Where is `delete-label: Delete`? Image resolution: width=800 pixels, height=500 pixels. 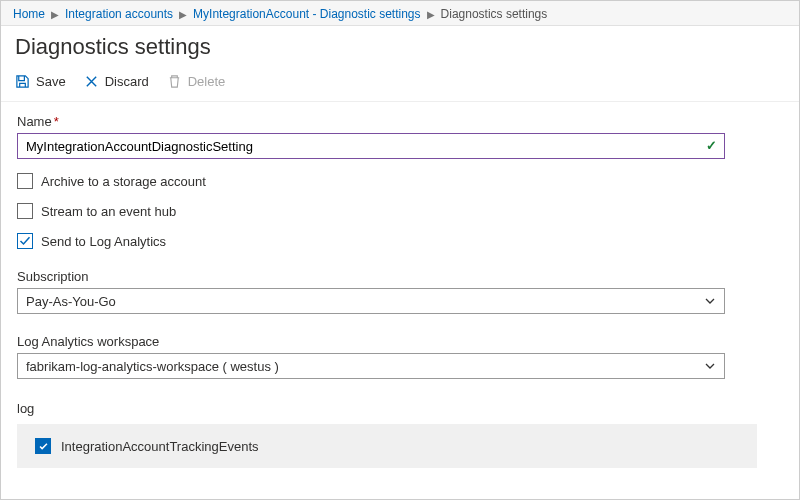 delete-label: Delete is located at coordinates (207, 82).